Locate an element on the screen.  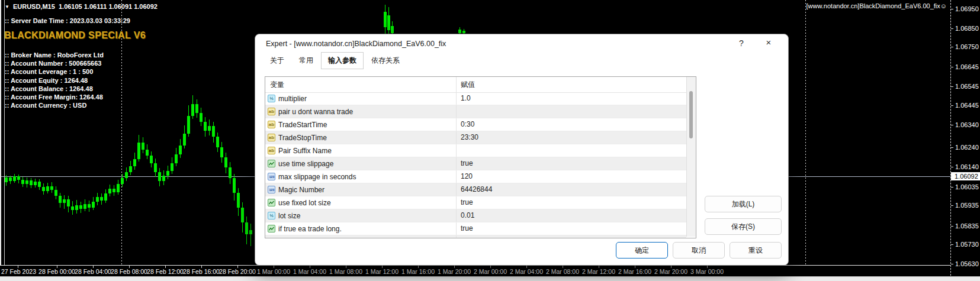
tab-item: 常用 is located at coordinates (306, 61).